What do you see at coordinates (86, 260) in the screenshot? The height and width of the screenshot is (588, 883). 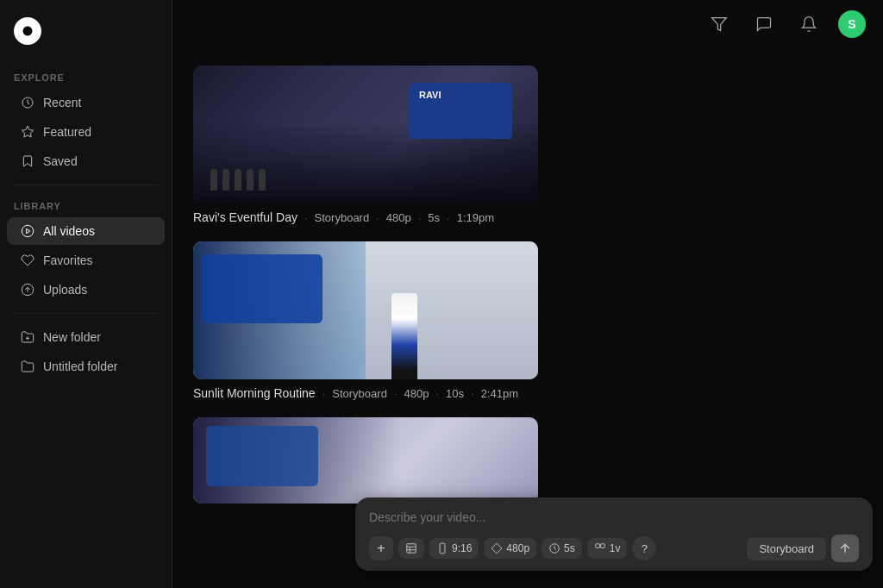 I see `sidebar-item-favorites: Favorites` at bounding box center [86, 260].